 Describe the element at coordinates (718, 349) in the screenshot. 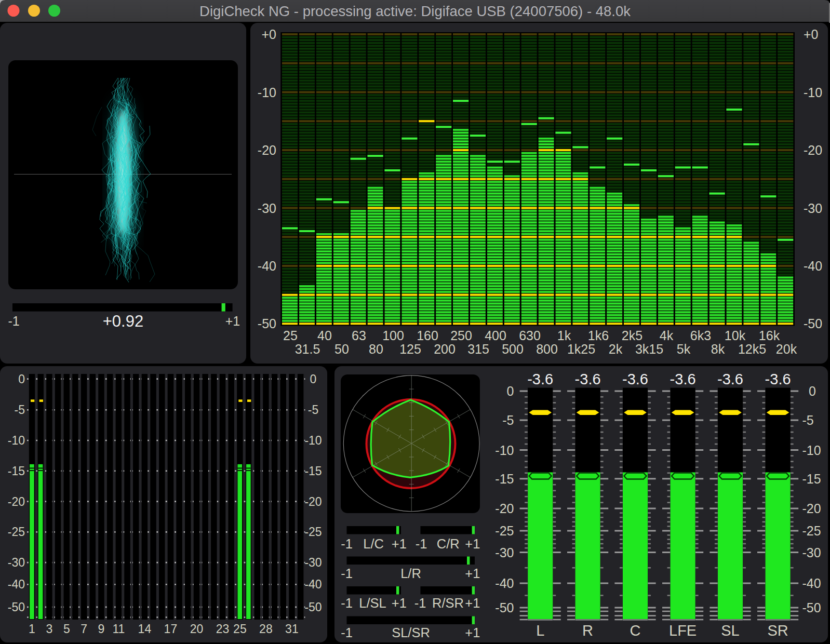

I see `svg-text: 8k` at that location.